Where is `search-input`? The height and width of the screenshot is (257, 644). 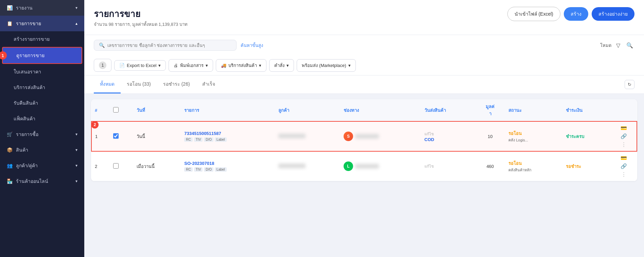 search-input is located at coordinates (169, 46).